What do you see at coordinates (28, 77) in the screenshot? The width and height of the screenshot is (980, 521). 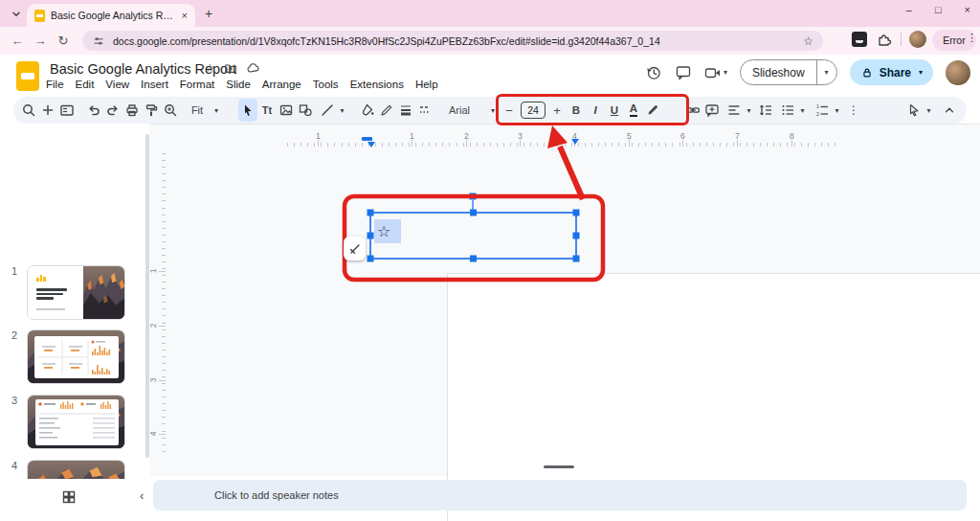 I see `slides-logo-icon` at bounding box center [28, 77].